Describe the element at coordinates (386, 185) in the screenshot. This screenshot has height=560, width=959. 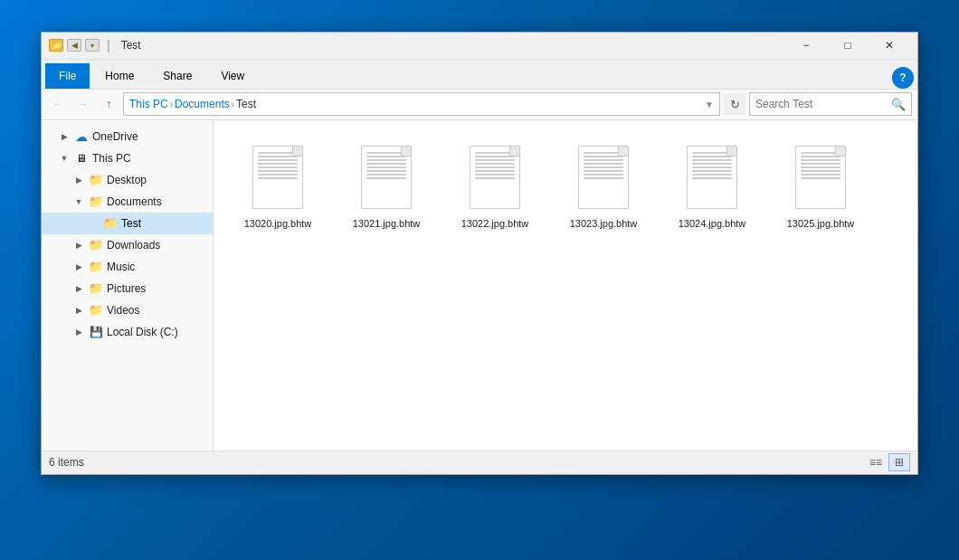
I see `list-item: 13021.jpg.bhtw` at that location.